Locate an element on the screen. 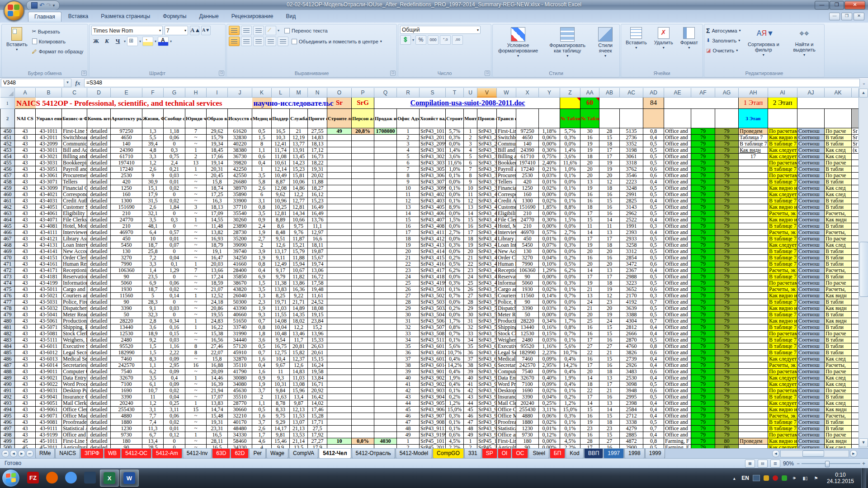 The image size is (868, 488). cell-AH494 is located at coordinates (753, 409).